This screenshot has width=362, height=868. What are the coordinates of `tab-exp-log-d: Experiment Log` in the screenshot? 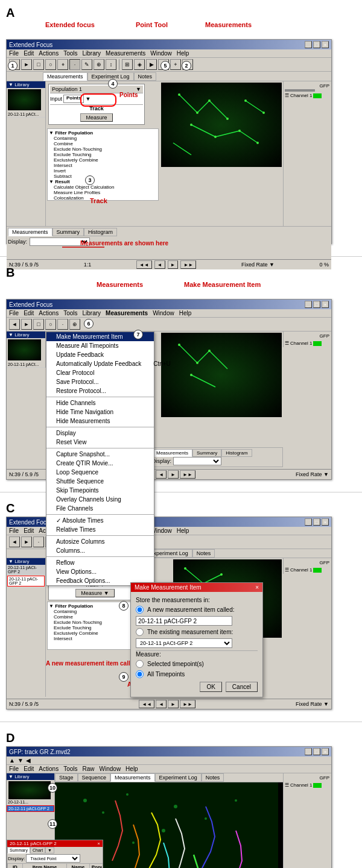 It's located at (179, 778).